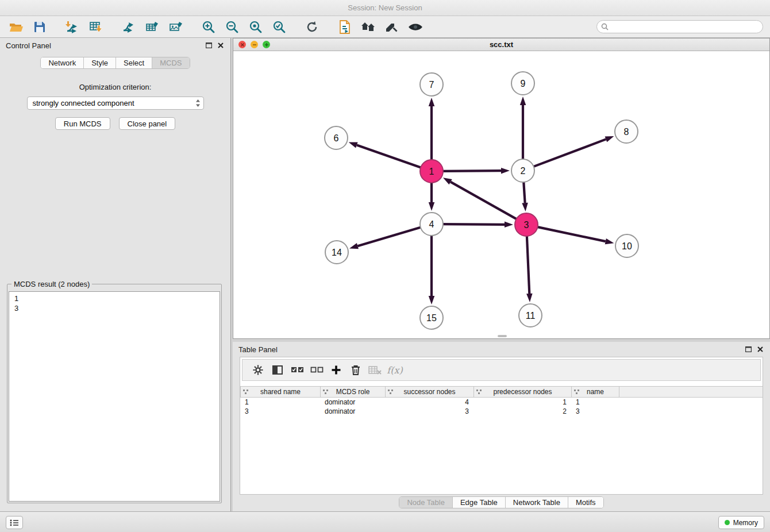 This screenshot has height=532, width=770. What do you see at coordinates (595, 392) in the screenshot?
I see `column-header-name: name` at bounding box center [595, 392].